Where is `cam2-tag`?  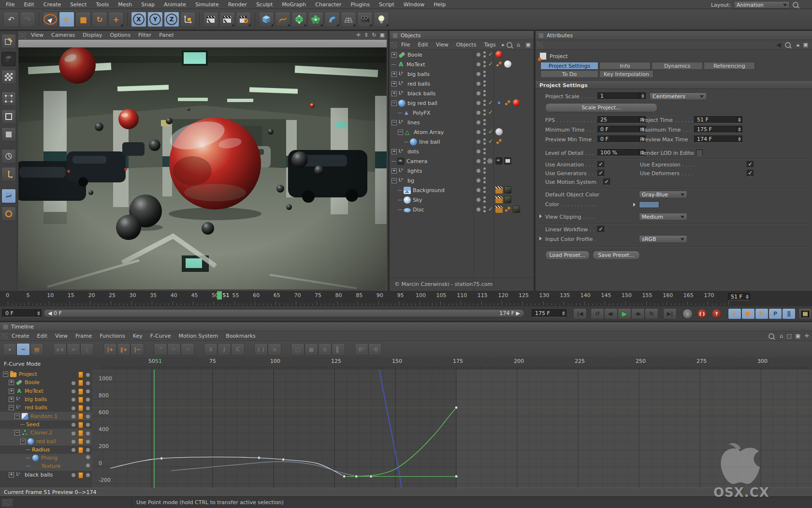
cam2-tag is located at coordinates (508, 161).